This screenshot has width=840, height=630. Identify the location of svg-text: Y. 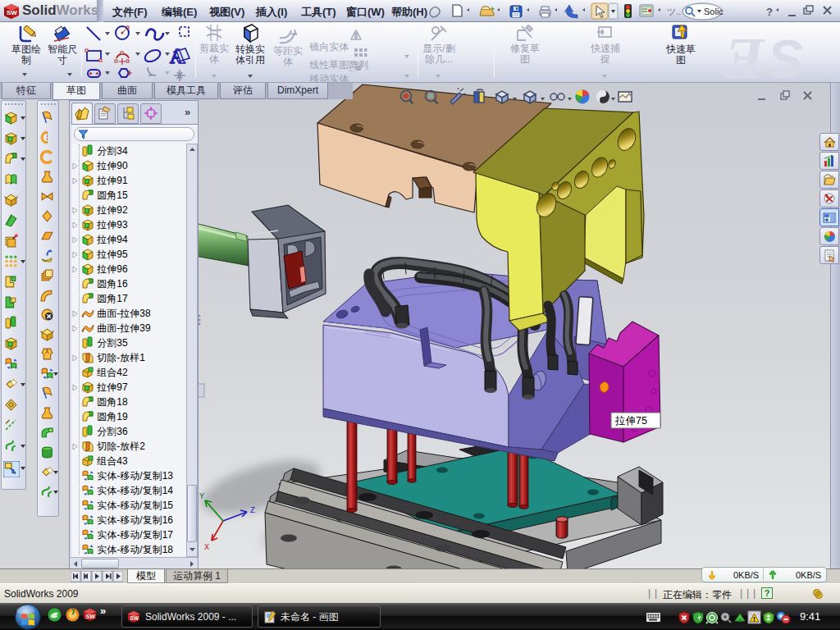
(202, 497).